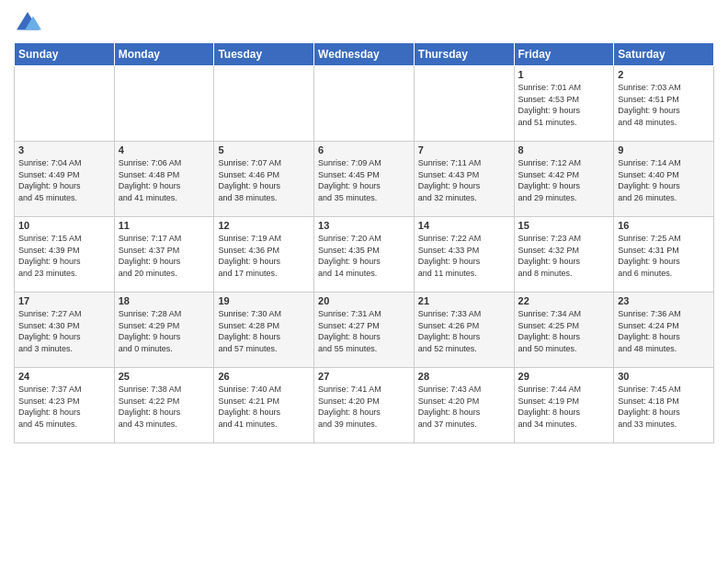 This screenshot has width=728, height=563. I want to click on weekday-header-cell: Tuesday, so click(265, 55).